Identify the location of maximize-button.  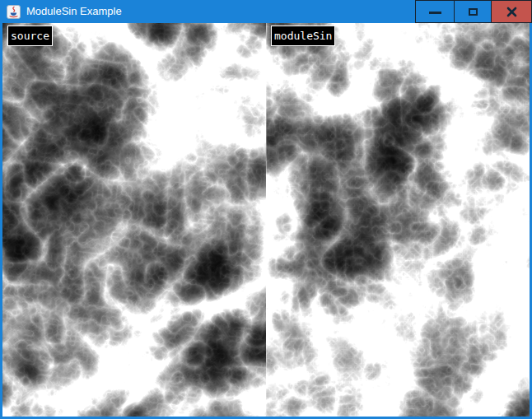
(473, 12).